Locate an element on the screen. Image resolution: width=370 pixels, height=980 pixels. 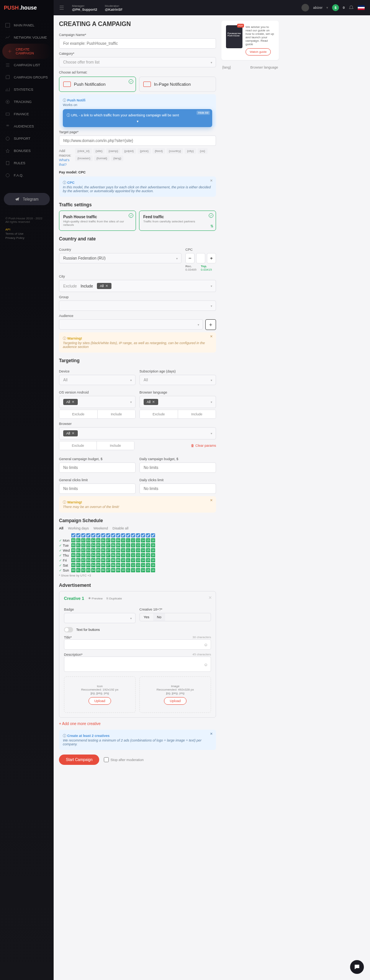
hide-all-button: Hide All is located at coordinates (203, 113).